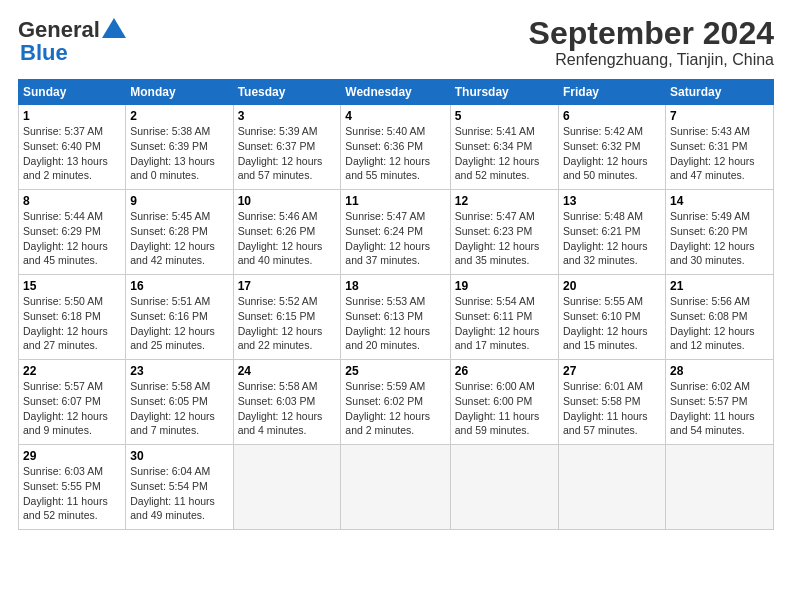 Image resolution: width=792 pixels, height=612 pixels. Describe the element at coordinates (395, 286) in the screenshot. I see `day-number: 18` at that location.